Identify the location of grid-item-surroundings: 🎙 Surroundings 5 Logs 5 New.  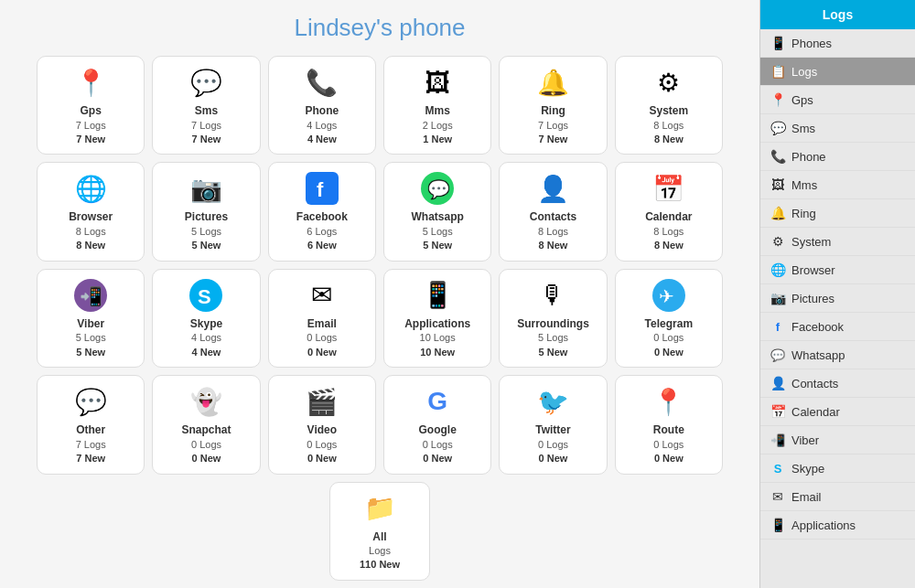
(553, 318).